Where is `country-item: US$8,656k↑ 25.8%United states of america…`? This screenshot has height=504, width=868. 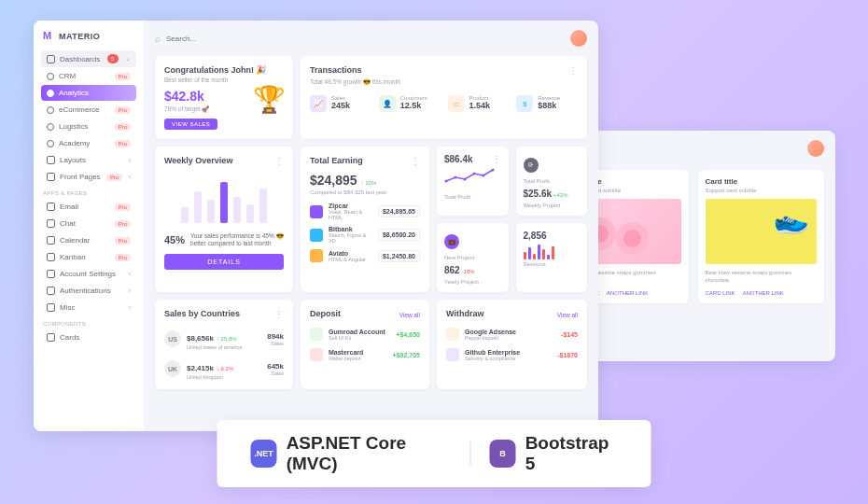
country-item: US$8,656k↑ 25.8%United states of america… is located at coordinates (224, 339).